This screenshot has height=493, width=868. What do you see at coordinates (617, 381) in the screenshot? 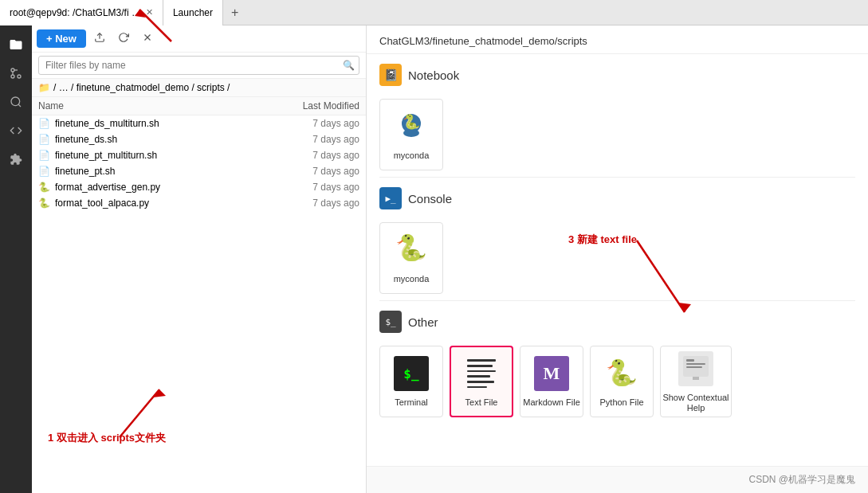
I see `other-cards: $_ Terminal` at bounding box center [617, 381].